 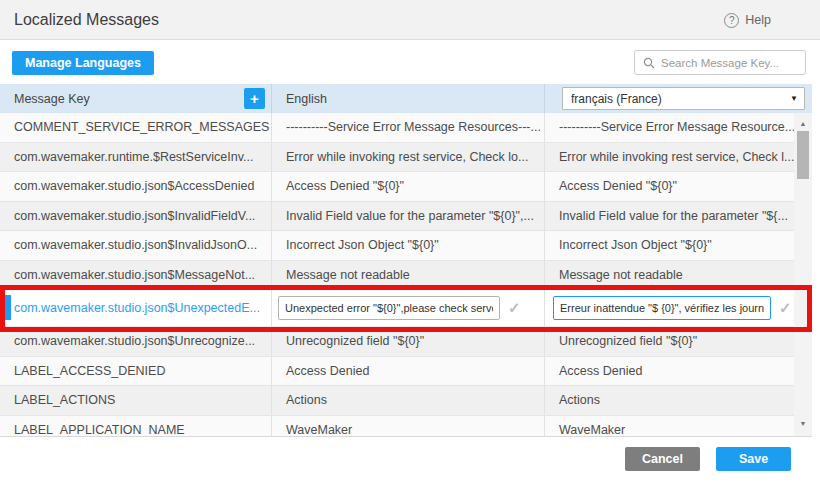 What do you see at coordinates (670, 158) in the screenshot?
I see `french-cell: Error while invoking rest service, Check…` at bounding box center [670, 158].